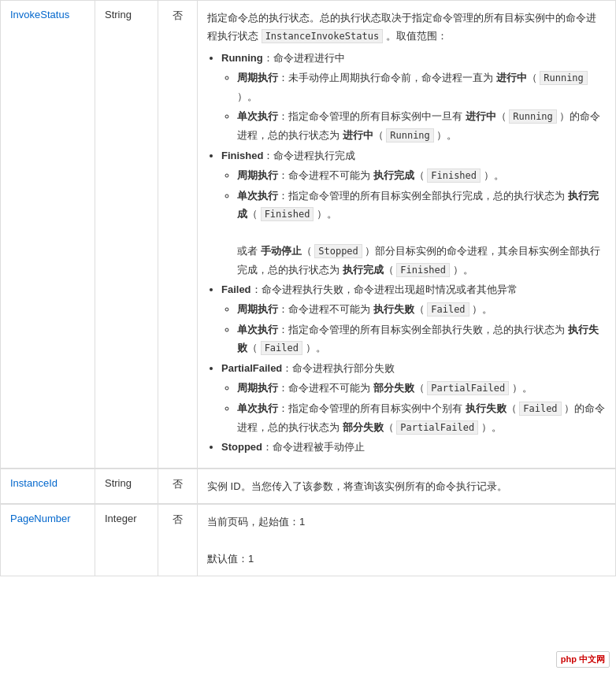 The height and width of the screenshot is (674, 616). Describe the element at coordinates (406, 540) in the screenshot. I see `field-desc-page-number: 当前页码，起始值：1 默认值：1` at that location.